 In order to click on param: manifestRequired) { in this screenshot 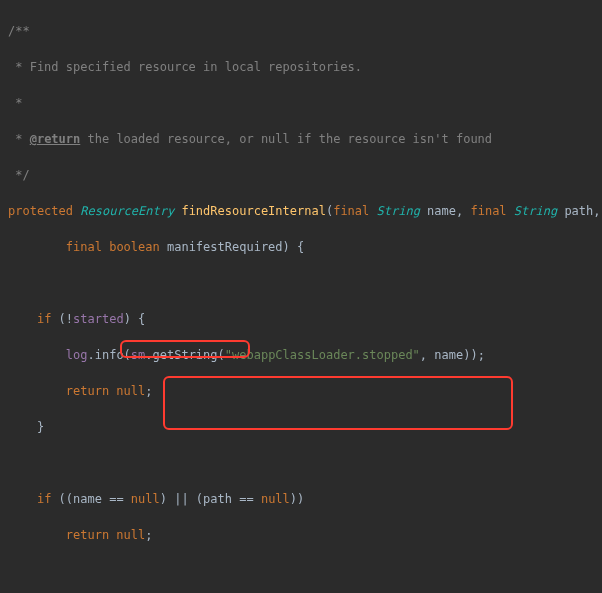, I will do `click(232, 247)`.